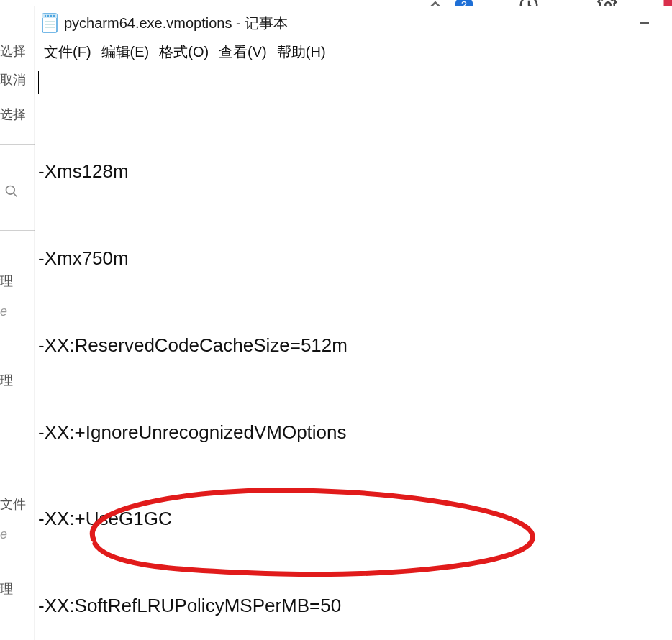  What do you see at coordinates (12, 191) in the screenshot?
I see `search-icon` at bounding box center [12, 191].